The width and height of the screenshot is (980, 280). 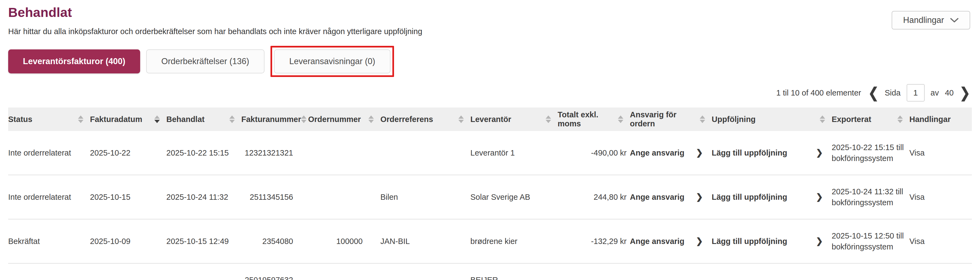 I want to click on chevron-down-icon, so click(x=954, y=20).